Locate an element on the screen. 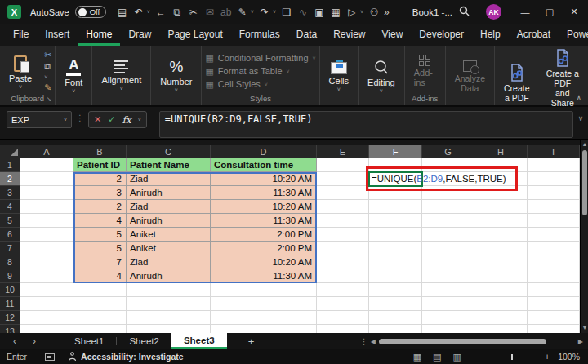  zoom-slider: − + is located at coordinates (511, 357).